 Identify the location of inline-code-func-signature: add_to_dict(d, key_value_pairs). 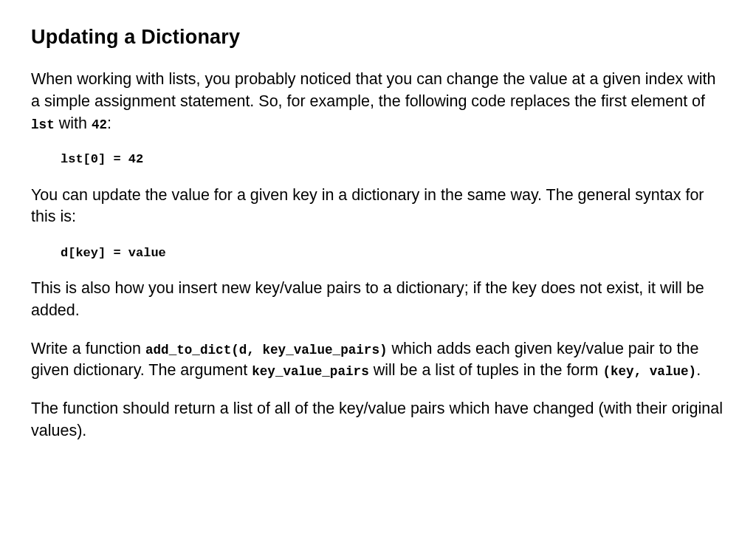
(267, 350).